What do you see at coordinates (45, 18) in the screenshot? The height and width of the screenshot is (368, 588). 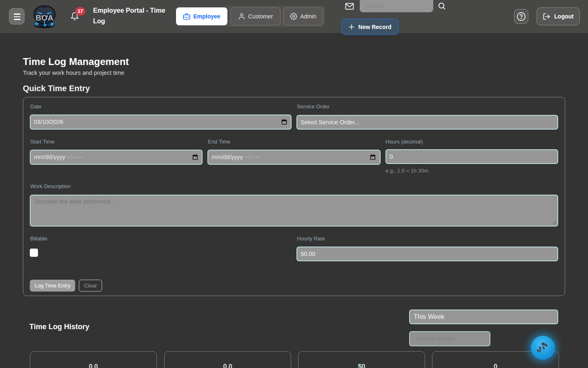 I see `svg-text: BOA` at bounding box center [45, 18].